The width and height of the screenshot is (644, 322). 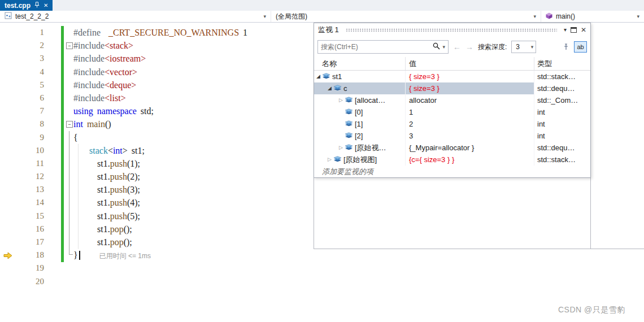 I want to click on watch-value-cell: {c={ size=3 } }, so click(x=470, y=159).